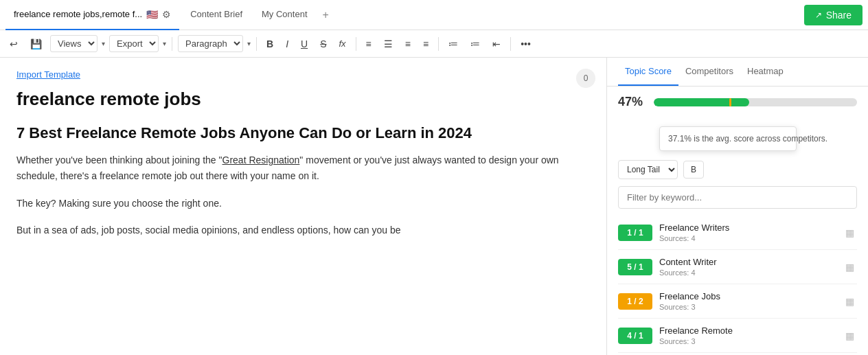 The image size is (868, 355). Describe the element at coordinates (747, 331) in the screenshot. I see `keyword-name: Freelance Remote` at that location.